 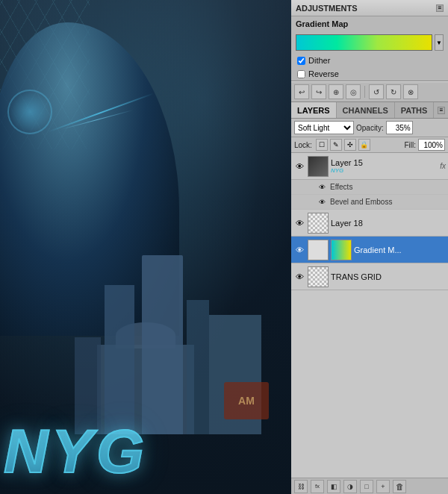 I want to click on fill-input, so click(x=432, y=145).